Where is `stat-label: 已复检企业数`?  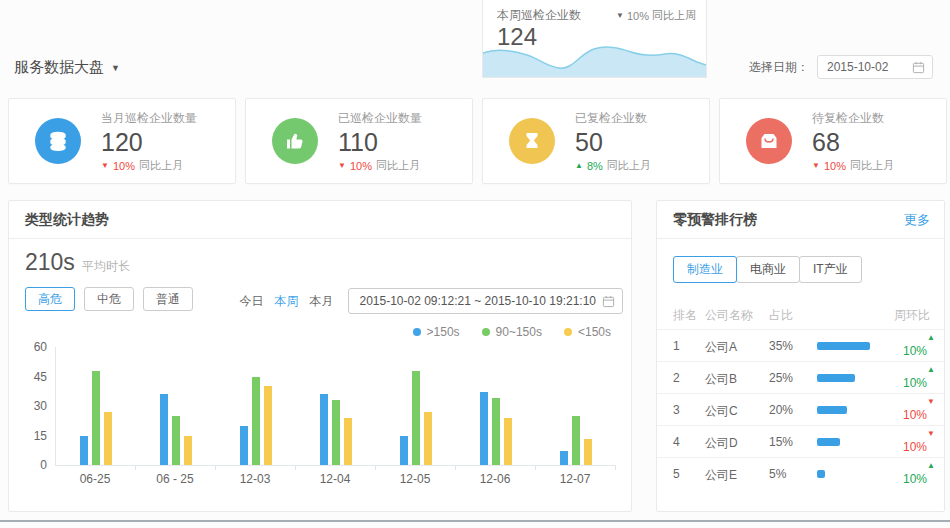
stat-label: 已复检企业数 is located at coordinates (613, 118).